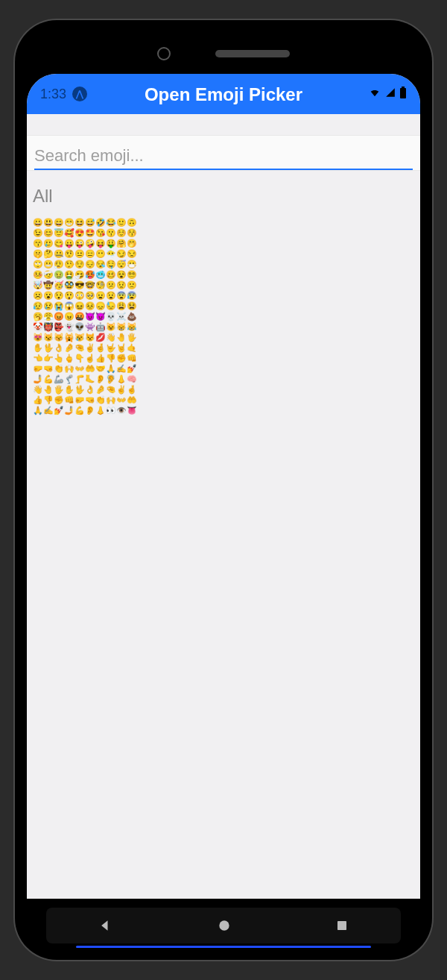  What do you see at coordinates (111, 337) in the screenshot?
I see `emoji-cell: 👋` at bounding box center [111, 337].